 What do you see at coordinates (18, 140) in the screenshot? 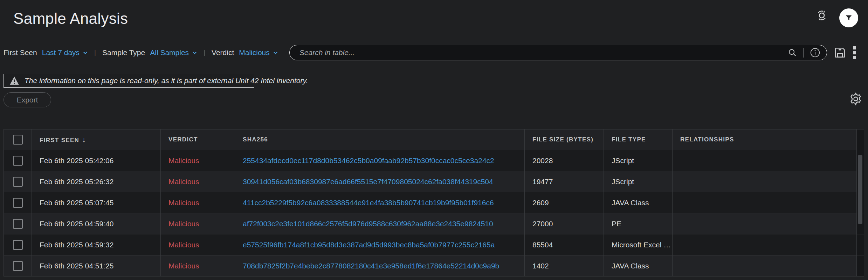
I see `select-all-checkbox` at bounding box center [18, 140].